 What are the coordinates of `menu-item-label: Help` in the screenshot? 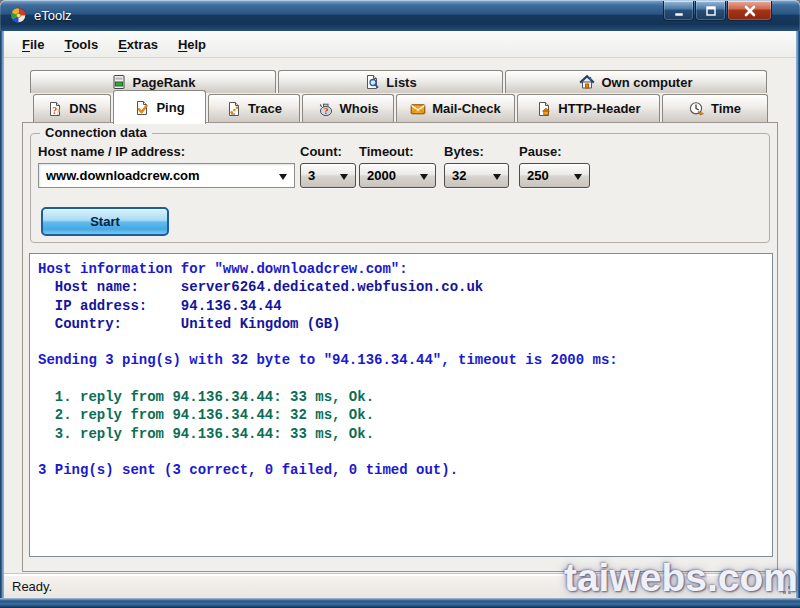 It's located at (192, 44).